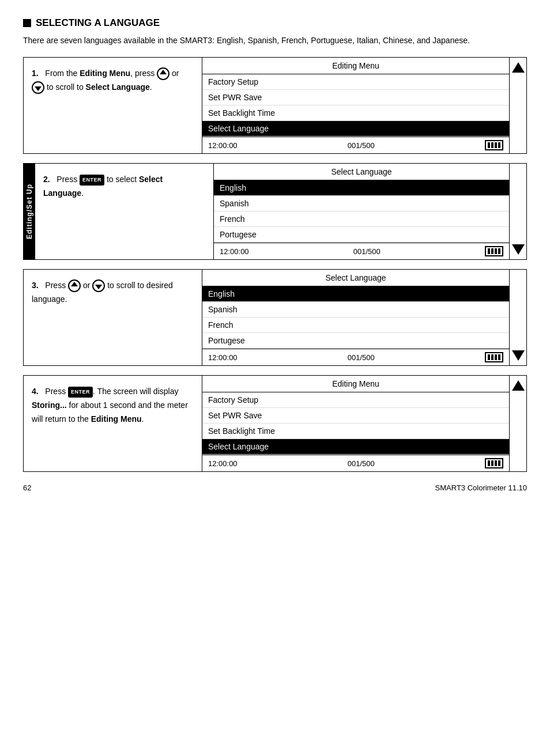 Image resolution: width=550 pixels, height=756 pixels. What do you see at coordinates (275, 317) in the screenshot?
I see `step-row-3: 3. Press or to scroll to desired languag…` at bounding box center [275, 317].